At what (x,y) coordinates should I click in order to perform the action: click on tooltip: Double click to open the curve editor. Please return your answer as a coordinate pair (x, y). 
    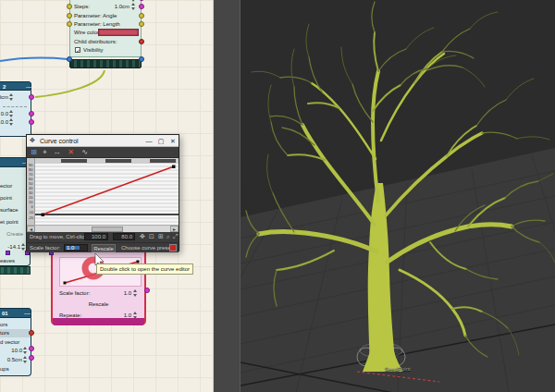
    Looking at the image, I should click on (144, 269).